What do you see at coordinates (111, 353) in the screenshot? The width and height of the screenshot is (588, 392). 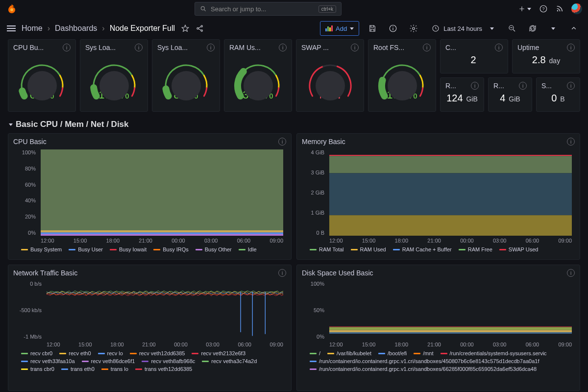 I see `legend-item: recv lo` at bounding box center [111, 353].